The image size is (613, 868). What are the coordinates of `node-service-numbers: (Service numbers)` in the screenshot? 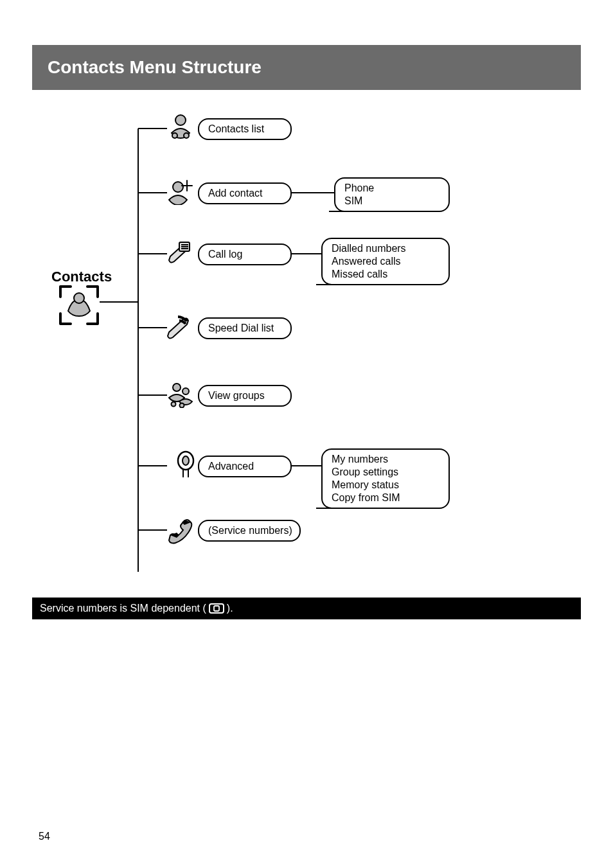 It's located at (249, 531).